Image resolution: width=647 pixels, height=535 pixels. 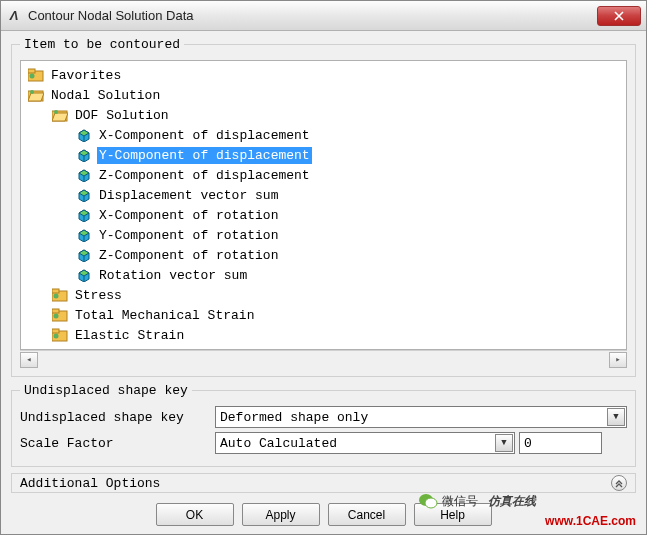 I want to click on wechat-icon, so click(x=428, y=501).